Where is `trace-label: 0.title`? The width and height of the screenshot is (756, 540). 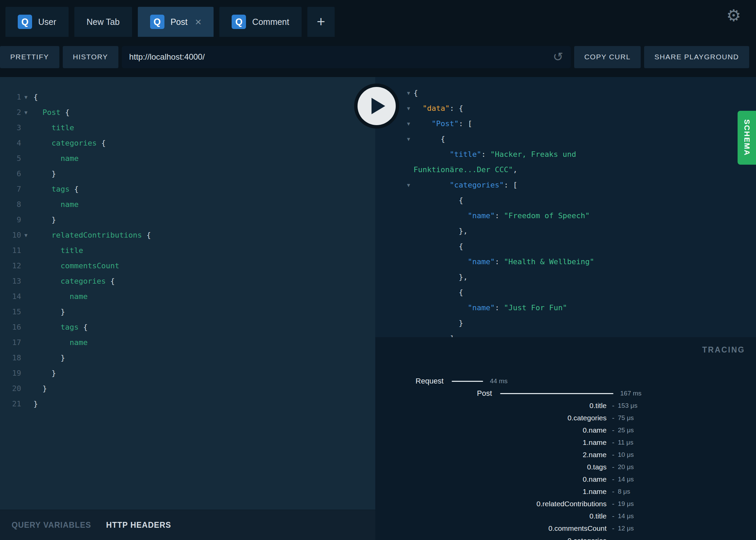
trace-label: 0.title is located at coordinates (491, 516).